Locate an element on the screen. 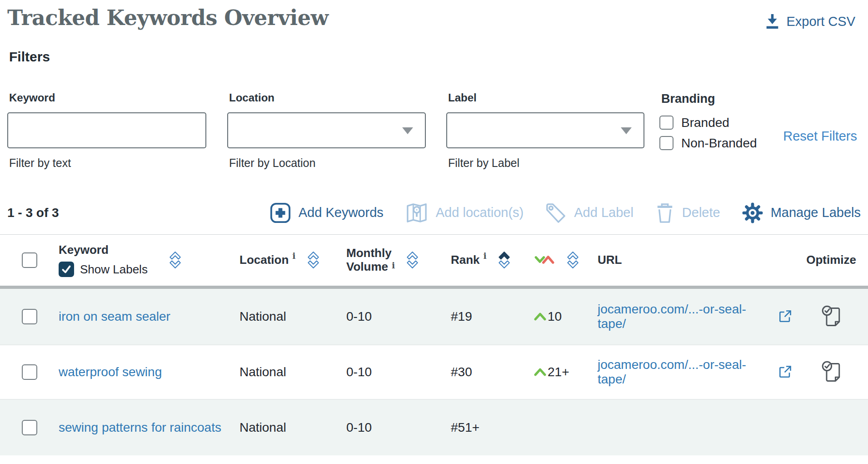  location-filter: Location Filter by Location is located at coordinates (326, 131).